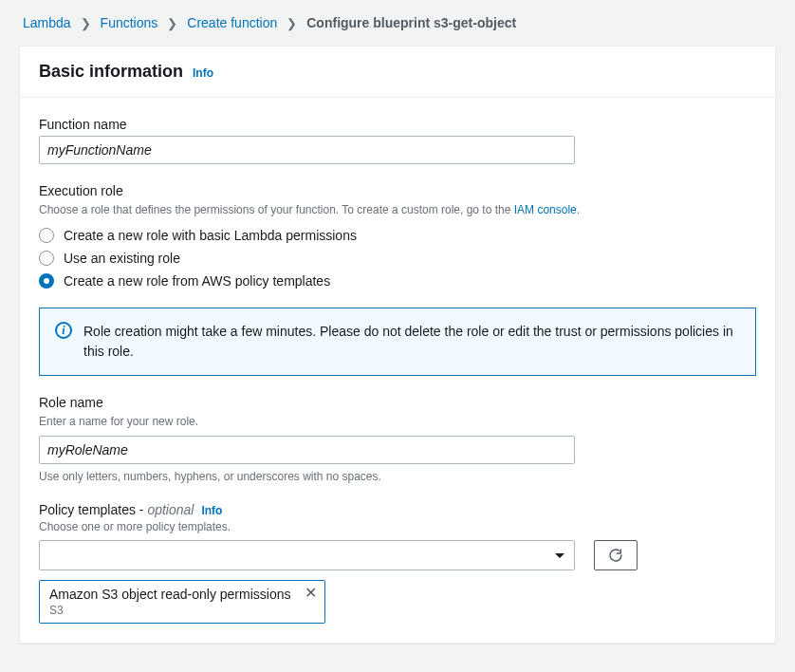 Image resolution: width=795 pixels, height=672 pixels. What do you see at coordinates (197, 281) in the screenshot?
I see `radio-label: Create a new role from AWS policy templa…` at bounding box center [197, 281].